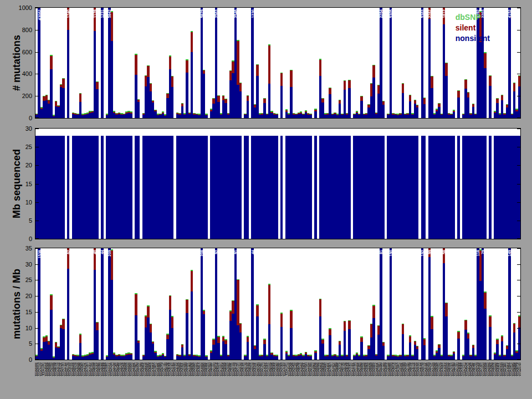 Image resolution: width=532 pixels, height=399 pixels. I want to click on clipped-bar-value-label: 192, so click(422, 253).